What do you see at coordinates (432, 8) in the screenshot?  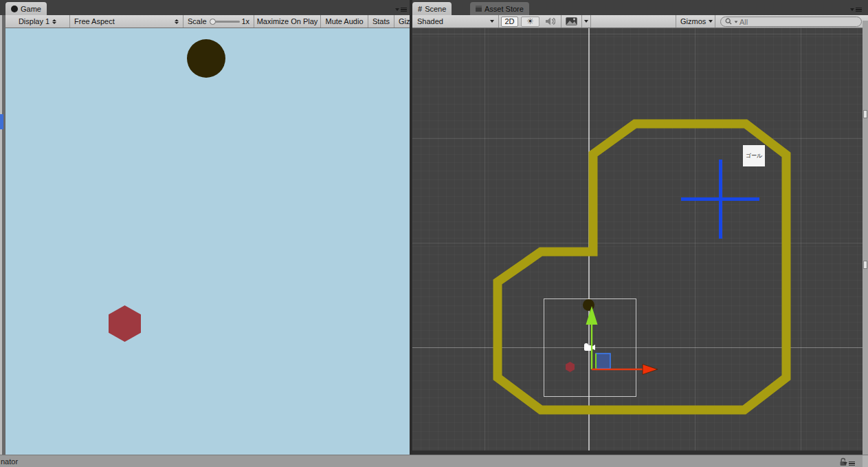 I see `tab-scene: # Scene` at bounding box center [432, 8].